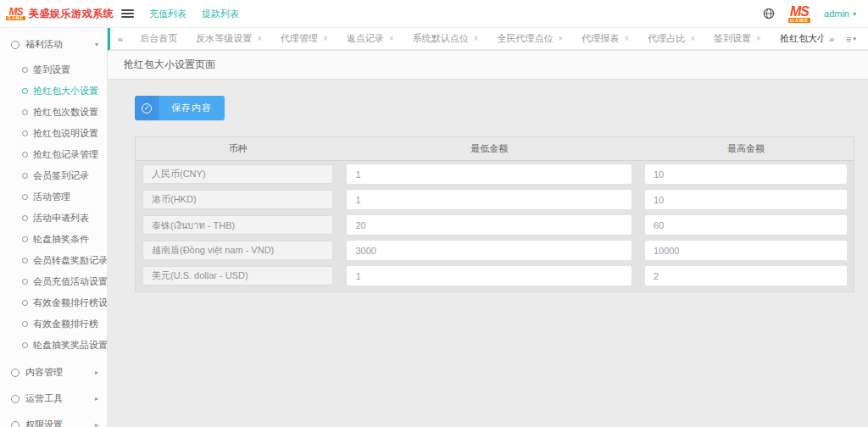 The width and height of the screenshot is (868, 427). What do you see at coordinates (229, 39) in the screenshot?
I see `tab-item: 反水等级设置×` at bounding box center [229, 39].